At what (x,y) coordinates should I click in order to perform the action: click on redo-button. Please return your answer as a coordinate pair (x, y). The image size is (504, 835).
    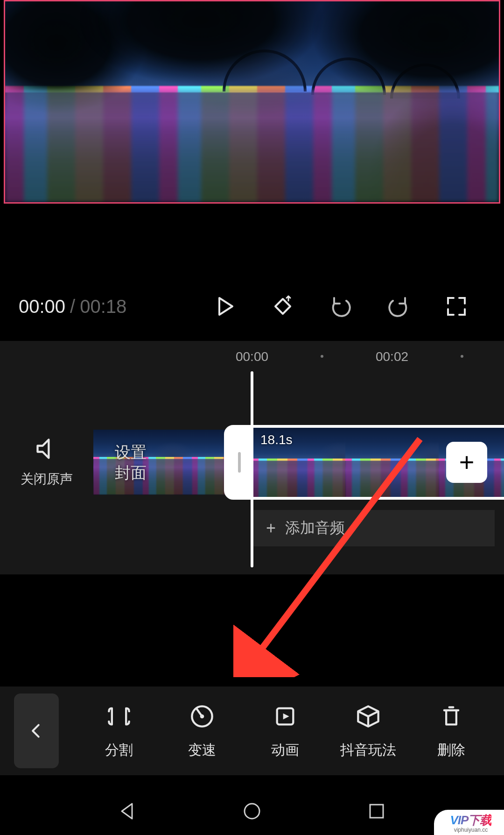
    Looking at the image, I should click on (399, 306).